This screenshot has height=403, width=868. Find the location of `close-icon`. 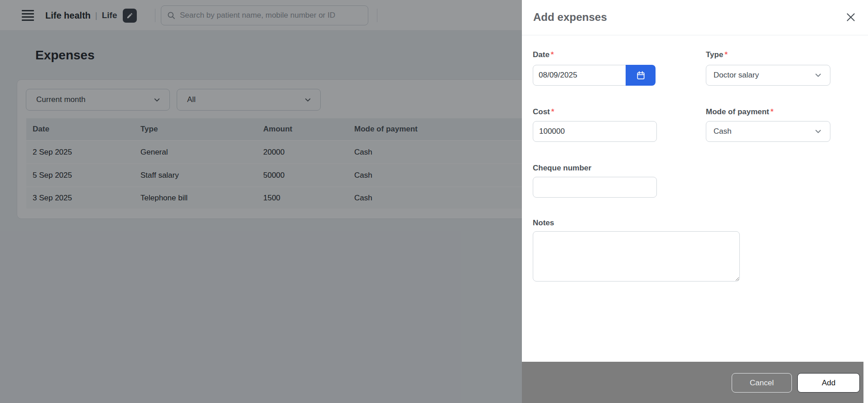

close-icon is located at coordinates (851, 17).